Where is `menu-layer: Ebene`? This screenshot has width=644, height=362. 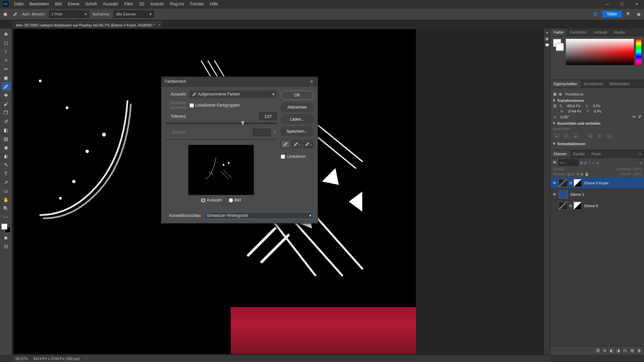
menu-layer: Ebene is located at coordinates (74, 4).